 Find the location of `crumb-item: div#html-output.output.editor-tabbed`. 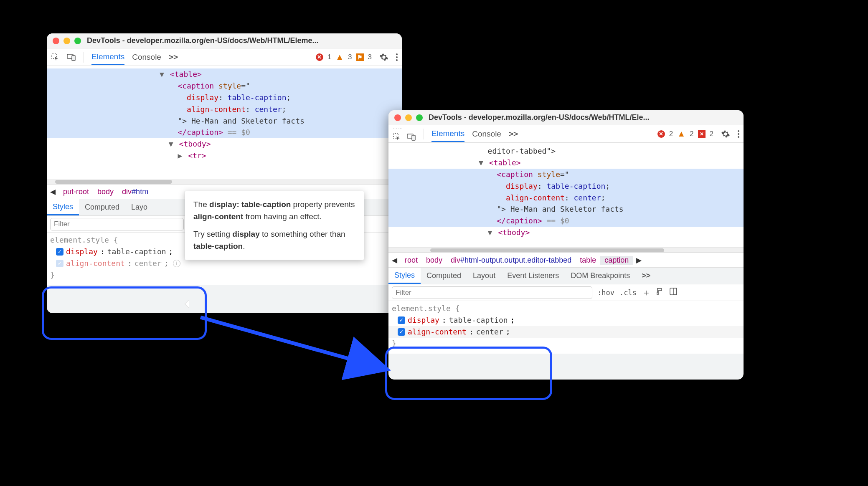

crumb-item: div#html-output.output.editor-tabbed is located at coordinates (511, 261).